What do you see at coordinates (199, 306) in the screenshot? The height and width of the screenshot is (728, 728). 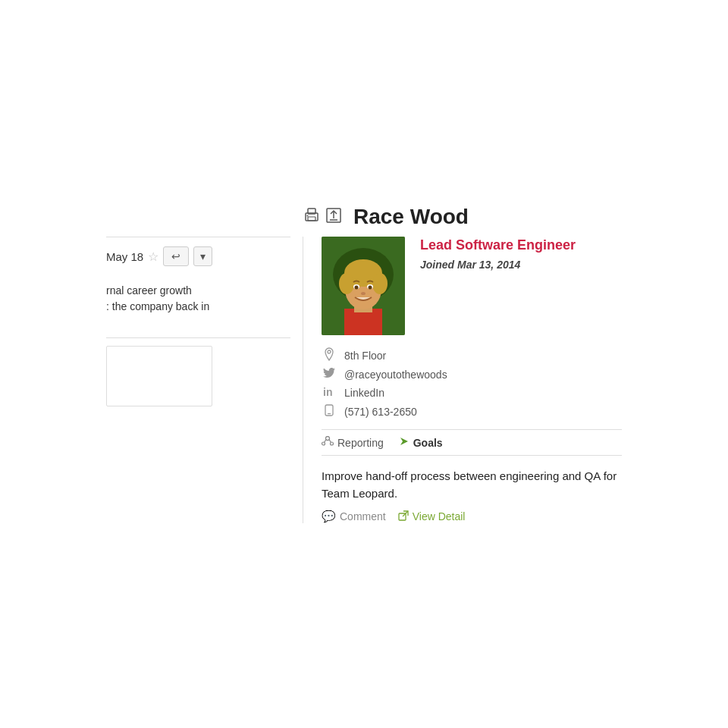 I see `preview-line-2: : the company back in` at bounding box center [199, 306].